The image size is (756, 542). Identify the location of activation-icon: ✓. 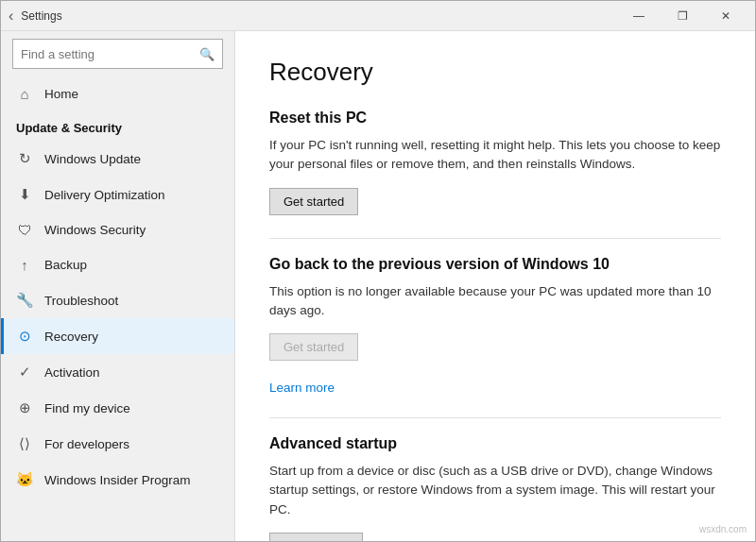
(25, 372).